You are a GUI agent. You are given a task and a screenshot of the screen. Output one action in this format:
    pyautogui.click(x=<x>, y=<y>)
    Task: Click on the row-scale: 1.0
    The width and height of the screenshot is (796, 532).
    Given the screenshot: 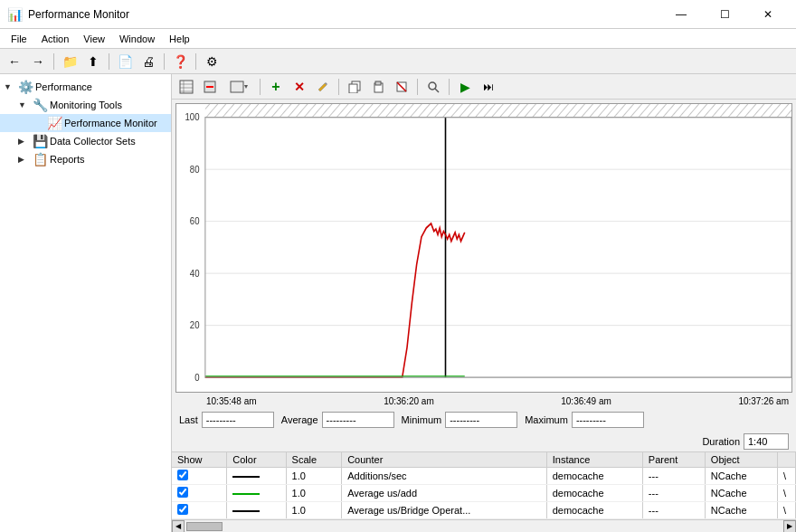 What is the action you would take?
    pyautogui.click(x=314, y=494)
    